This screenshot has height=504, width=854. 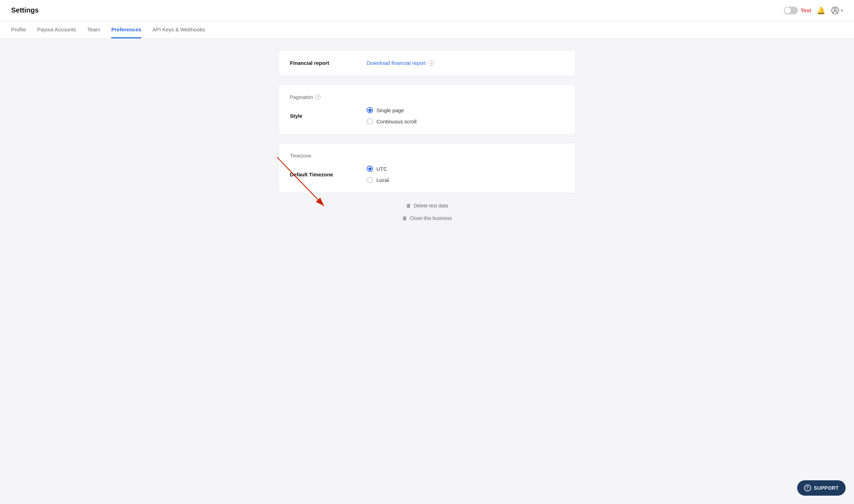 What do you see at coordinates (427, 174) in the screenshot?
I see `timezone-row: Default Timezone UTC Local` at bounding box center [427, 174].